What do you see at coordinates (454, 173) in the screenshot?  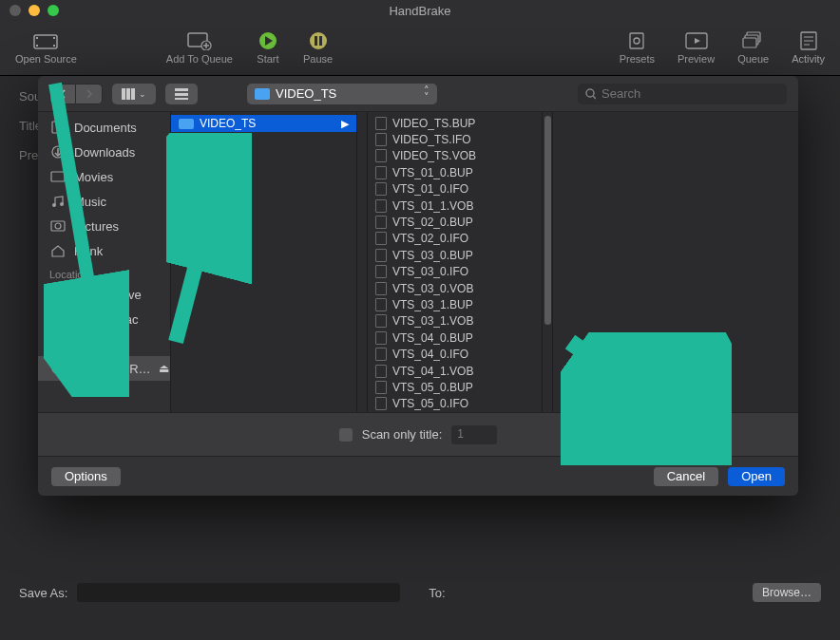 I see `file-row: VTS_01_0.BUP` at bounding box center [454, 173].